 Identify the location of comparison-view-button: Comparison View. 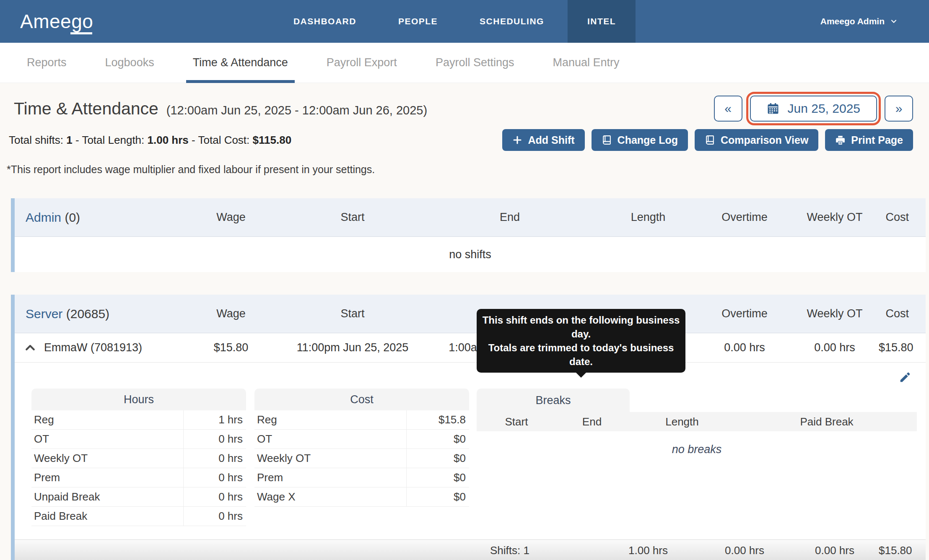
(756, 140).